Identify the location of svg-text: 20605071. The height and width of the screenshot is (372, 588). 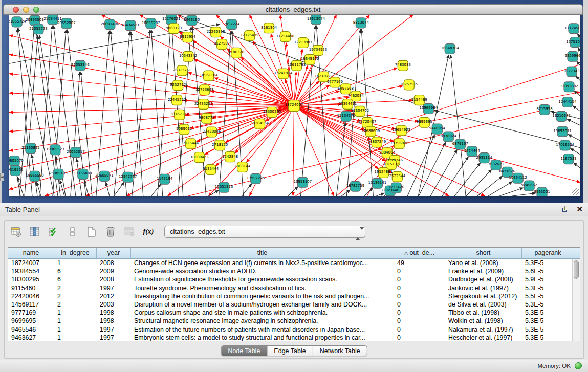
(104, 176).